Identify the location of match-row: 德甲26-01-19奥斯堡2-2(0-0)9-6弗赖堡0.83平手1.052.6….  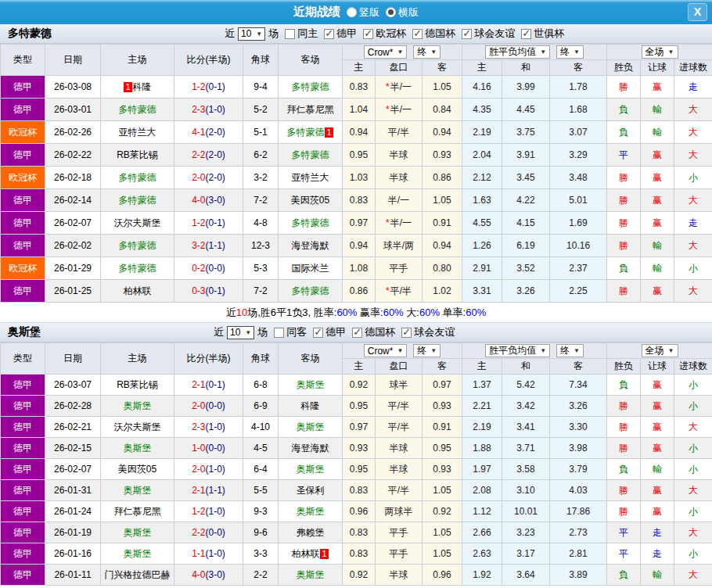
(357, 533).